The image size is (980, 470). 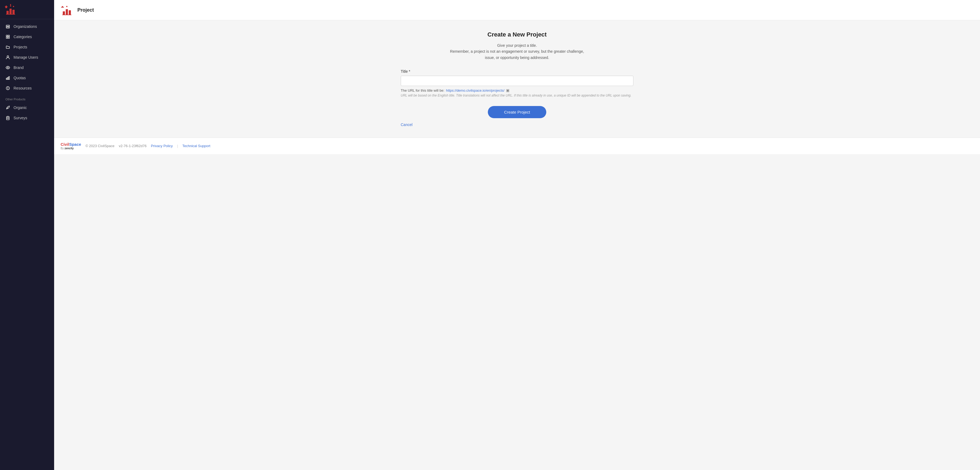 What do you see at coordinates (25, 27) in the screenshot?
I see `sidebar-item-label: Organizations` at bounding box center [25, 27].